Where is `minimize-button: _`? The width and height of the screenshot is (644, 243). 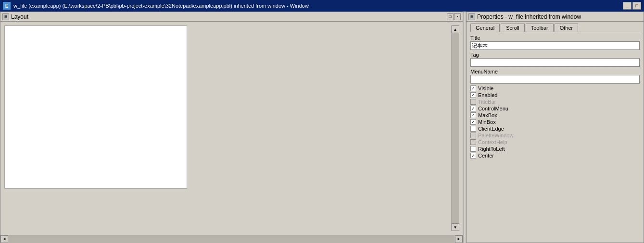 minimize-button: _ is located at coordinates (627, 6).